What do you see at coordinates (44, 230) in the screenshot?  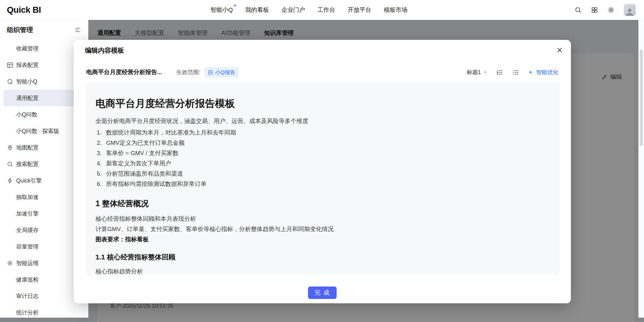 I see `sidebar-item-global-cache: 全局缓存` at bounding box center [44, 230].